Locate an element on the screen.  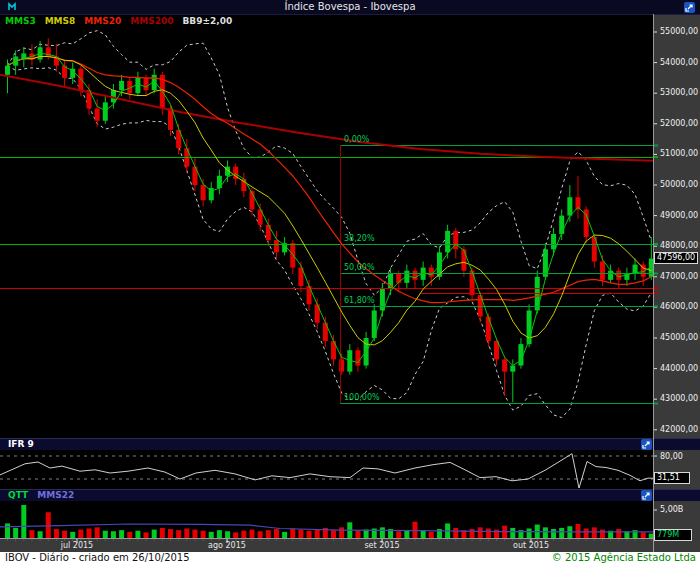
fib-label-0: 0,00% is located at coordinates (356, 140).